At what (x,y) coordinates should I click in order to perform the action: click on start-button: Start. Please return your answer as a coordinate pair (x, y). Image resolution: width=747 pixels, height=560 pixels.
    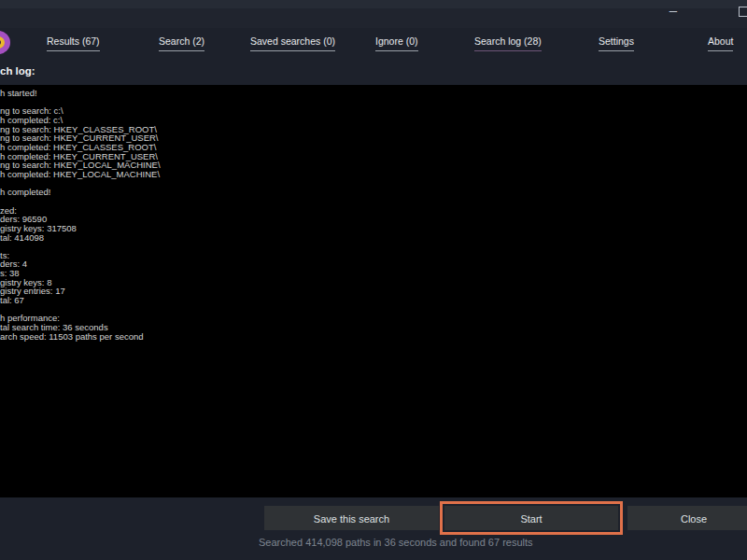
    Looking at the image, I should click on (531, 518).